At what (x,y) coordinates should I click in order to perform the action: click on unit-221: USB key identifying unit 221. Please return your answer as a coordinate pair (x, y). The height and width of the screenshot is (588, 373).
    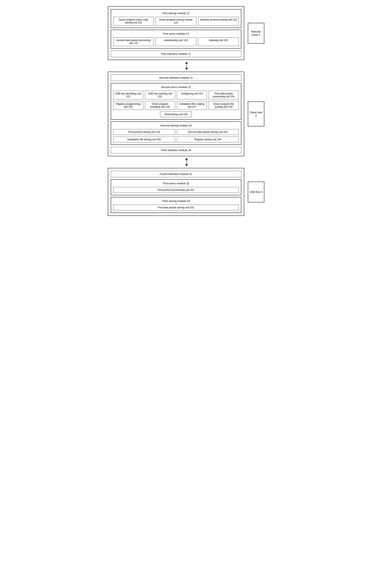
    Looking at the image, I should click on (128, 95).